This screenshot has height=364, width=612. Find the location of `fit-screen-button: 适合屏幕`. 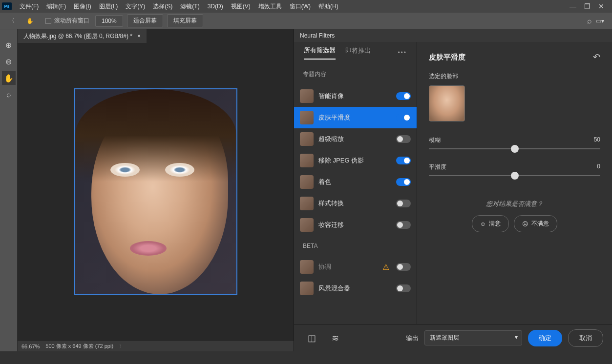

fit-screen-button: 适合屏幕 is located at coordinates (145, 20).